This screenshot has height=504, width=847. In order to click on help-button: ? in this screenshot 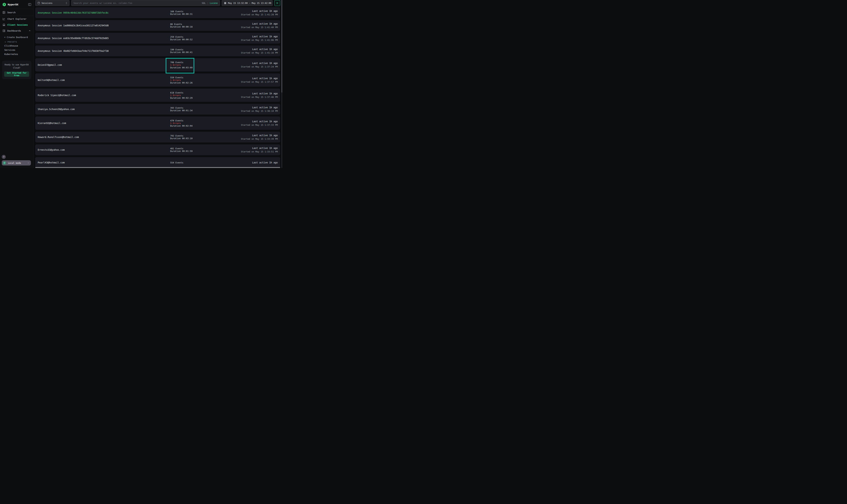, I will do `click(4, 157)`.